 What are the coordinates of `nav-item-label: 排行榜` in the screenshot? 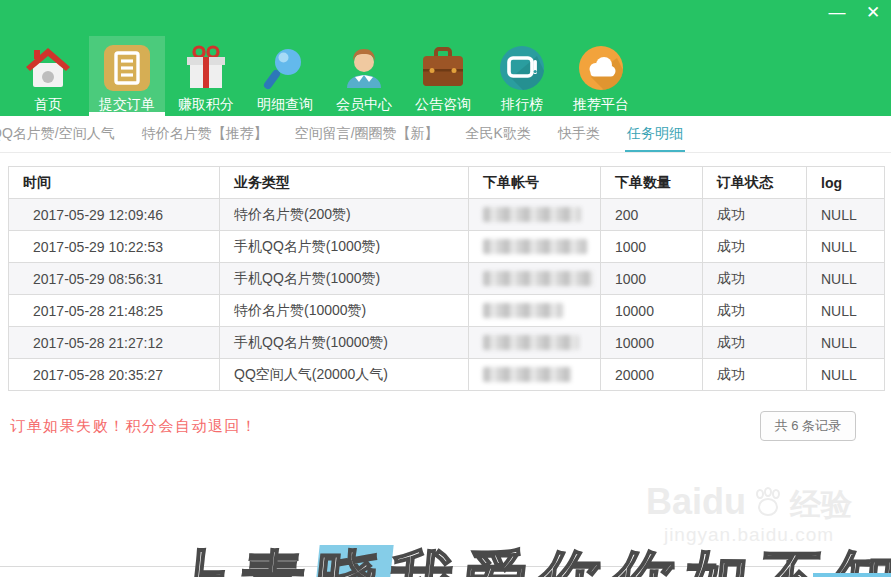 It's located at (522, 105).